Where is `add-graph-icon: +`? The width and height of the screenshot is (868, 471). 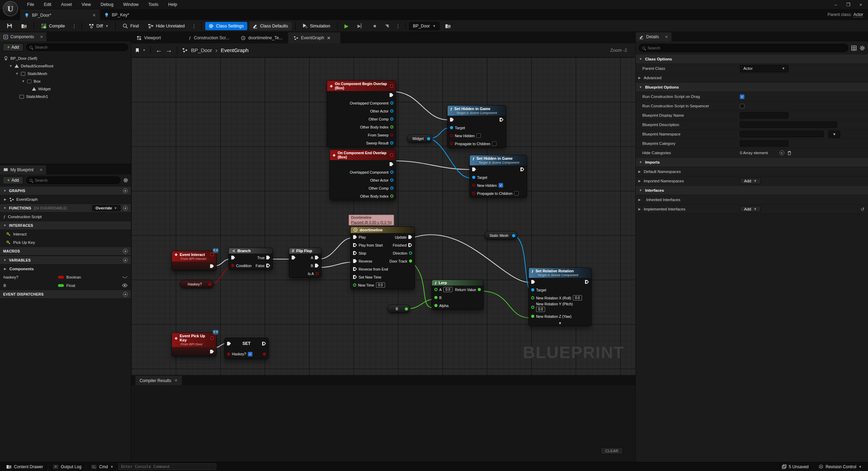
add-graph-icon: + is located at coordinates (125, 191).